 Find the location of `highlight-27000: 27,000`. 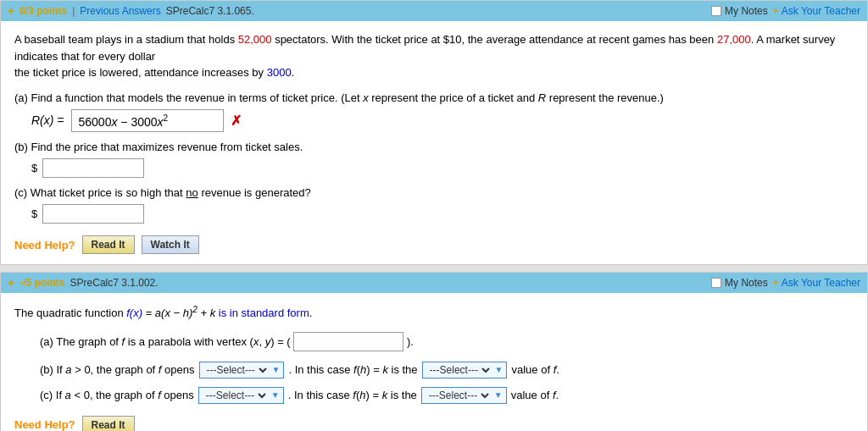

highlight-27000: 27,000 is located at coordinates (734, 39).